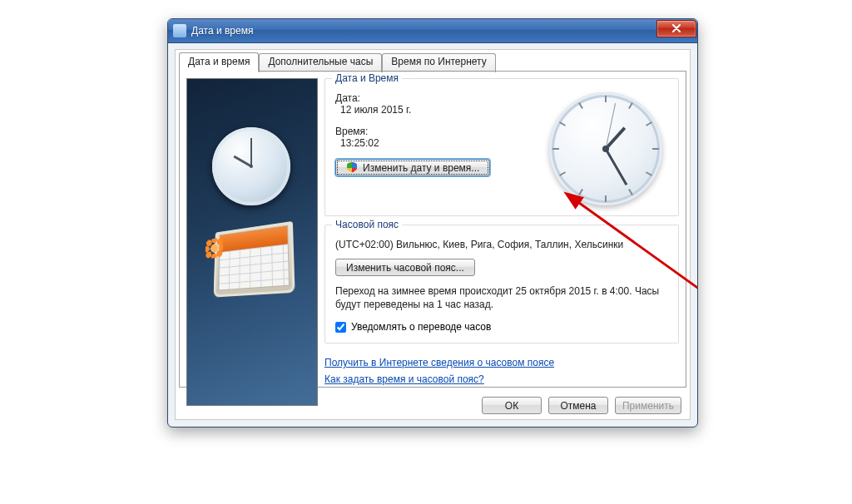 This screenshot has width=852, height=504. Describe the element at coordinates (512, 406) in the screenshot. I see `ok-button: ОК` at that location.